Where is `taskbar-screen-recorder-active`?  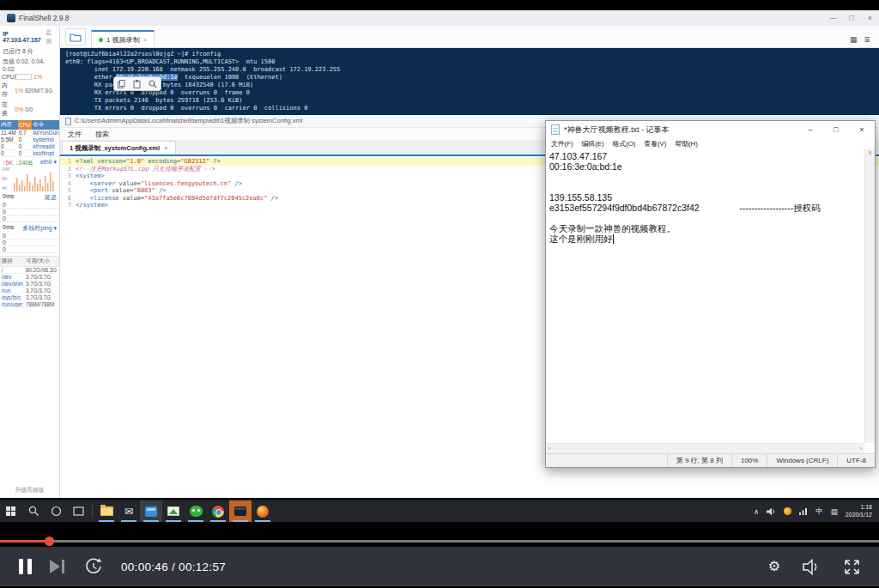 taskbar-screen-recorder-active is located at coordinates (240, 512).